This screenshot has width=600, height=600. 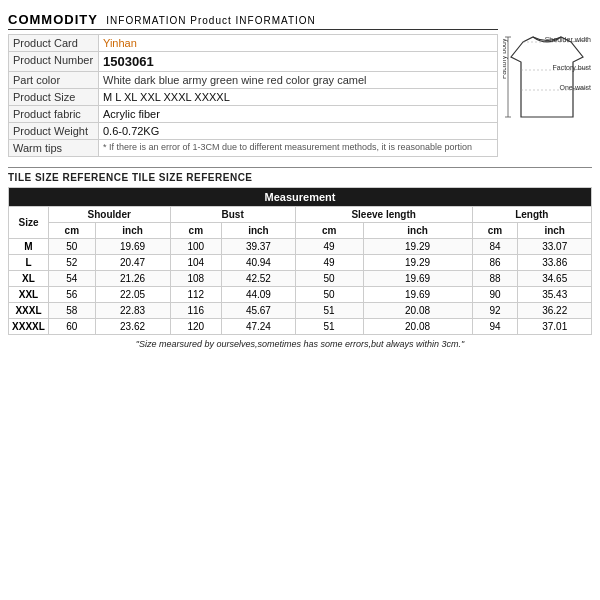 I want to click on info-label-0: Product Card, so click(x=54, y=44).